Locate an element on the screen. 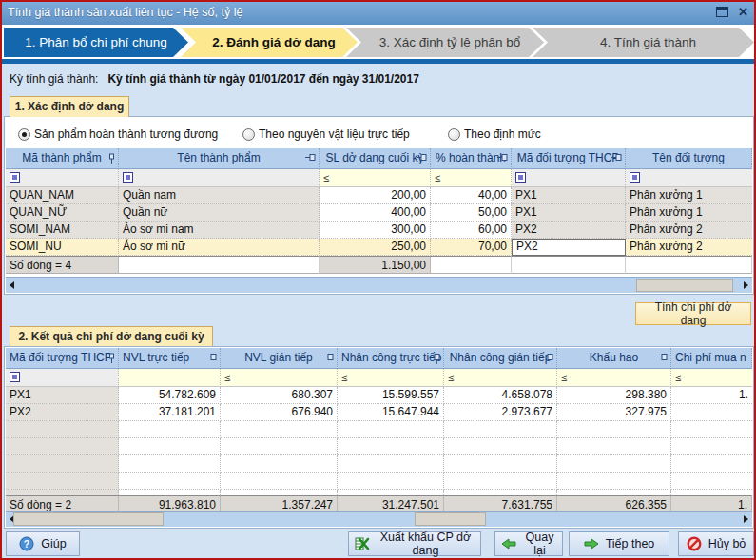  grid-cell: 2.973.677 is located at coordinates (500, 413).